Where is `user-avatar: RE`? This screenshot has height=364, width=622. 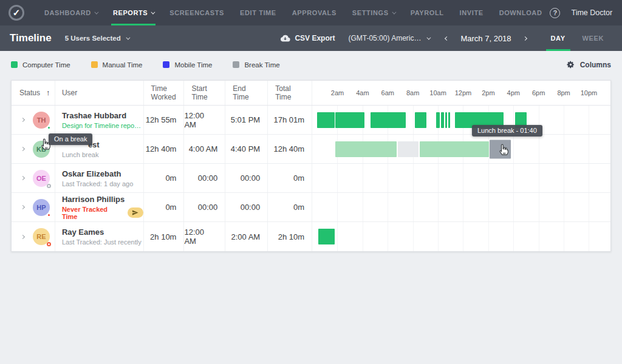
user-avatar: RE is located at coordinates (41, 237).